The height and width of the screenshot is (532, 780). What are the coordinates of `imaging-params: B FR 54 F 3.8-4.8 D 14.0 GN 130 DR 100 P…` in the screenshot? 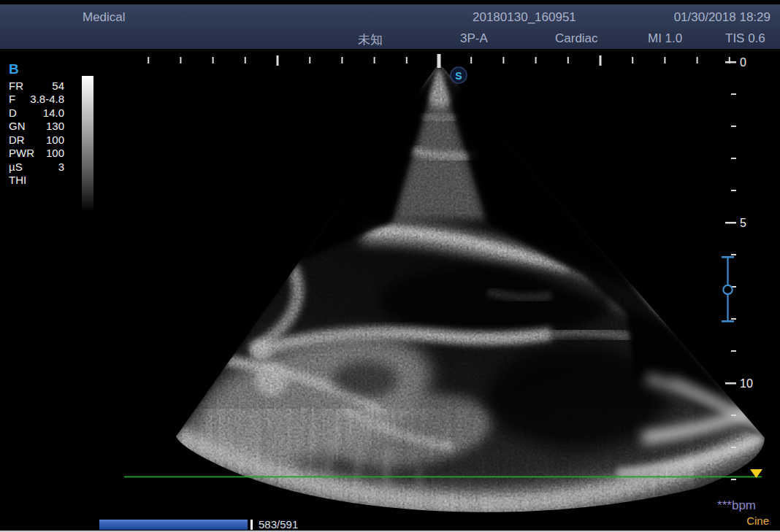 It's located at (37, 124).